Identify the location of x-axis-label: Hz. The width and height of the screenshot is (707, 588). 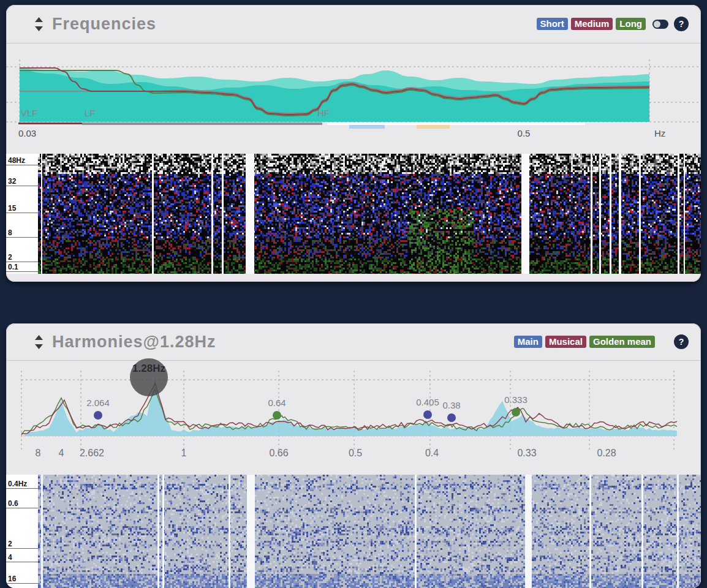
(660, 134).